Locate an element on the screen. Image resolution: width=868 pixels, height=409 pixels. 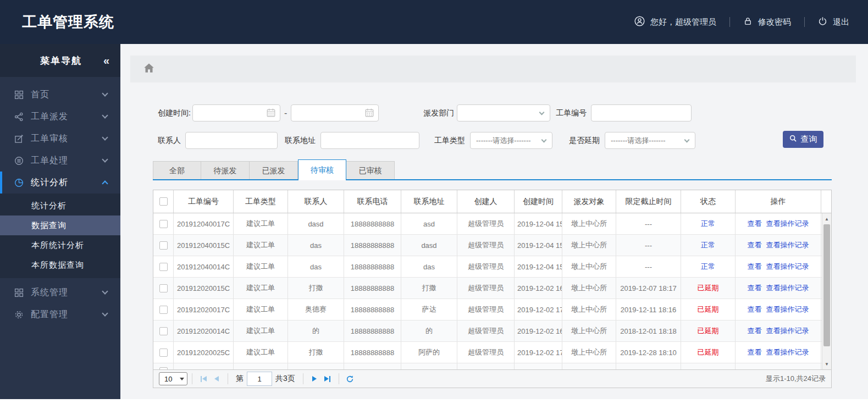
pager-divider is located at coordinates (228, 379).